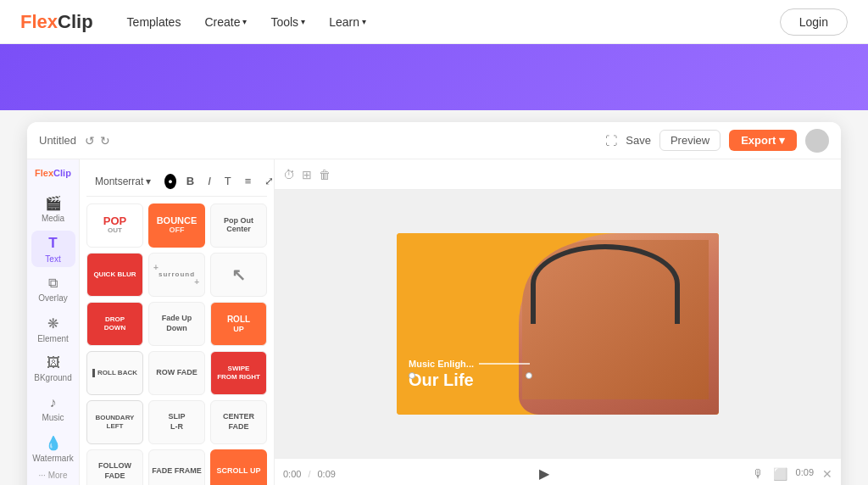 This screenshot has width=868, height=485. I want to click on anim-fade-frame: FADE FRAME, so click(176, 467).